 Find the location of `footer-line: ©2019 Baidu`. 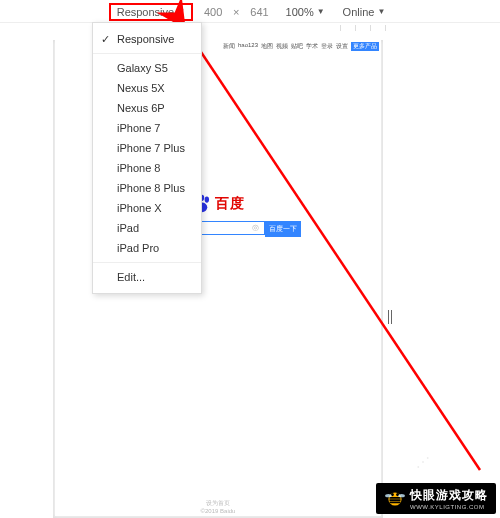

footer-line: ©2019 Baidu is located at coordinates (218, 511).